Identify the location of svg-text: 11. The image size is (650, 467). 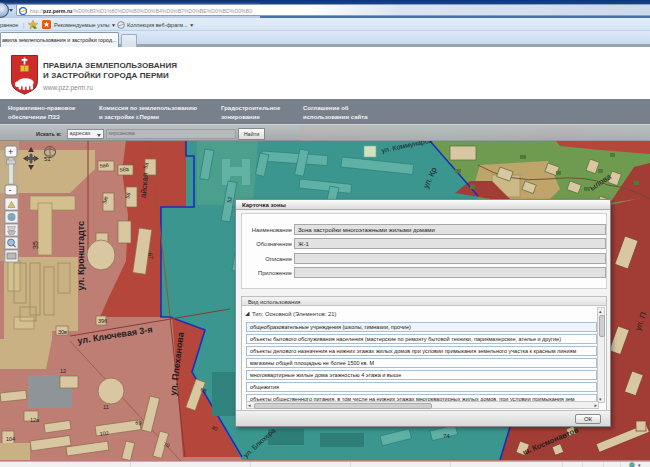
(106, 407).